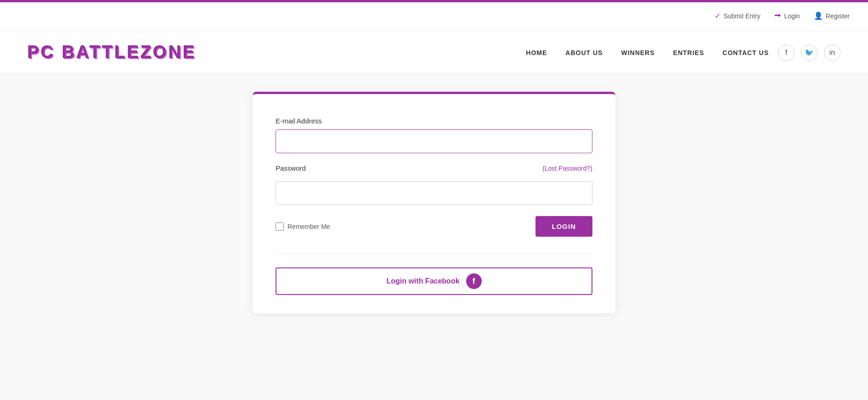 This screenshot has width=868, height=400. What do you see at coordinates (778, 16) in the screenshot?
I see `login-icon: ⮕` at bounding box center [778, 16].